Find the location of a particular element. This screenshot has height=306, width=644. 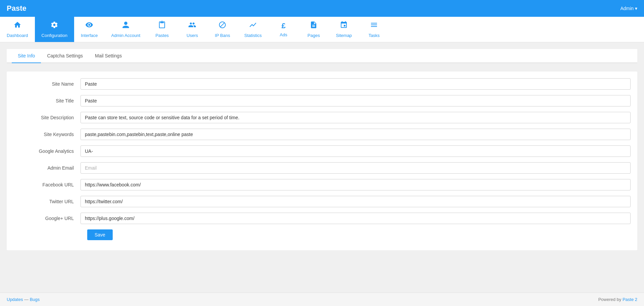

tasks-icon is located at coordinates (374, 26).